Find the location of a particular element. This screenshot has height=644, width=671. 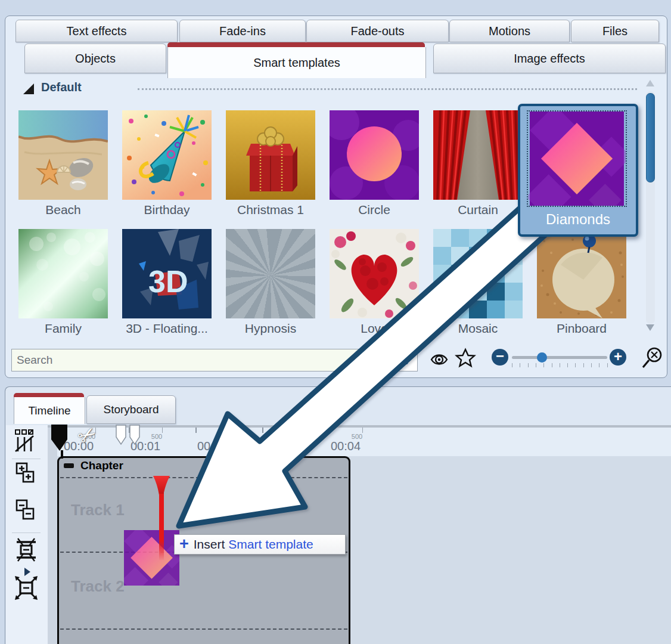

clear-search-button: ✕ is located at coordinates (403, 360).